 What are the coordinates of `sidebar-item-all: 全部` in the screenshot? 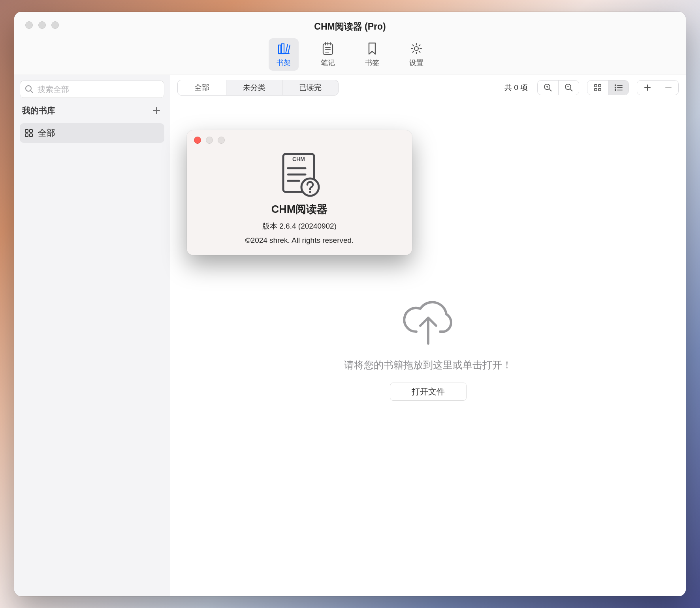 It's located at (92, 133).